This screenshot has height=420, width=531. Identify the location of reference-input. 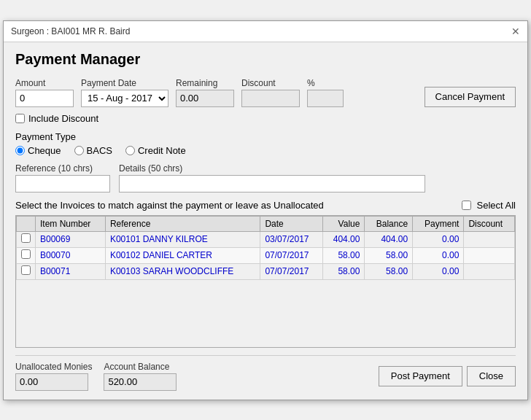
(63, 184).